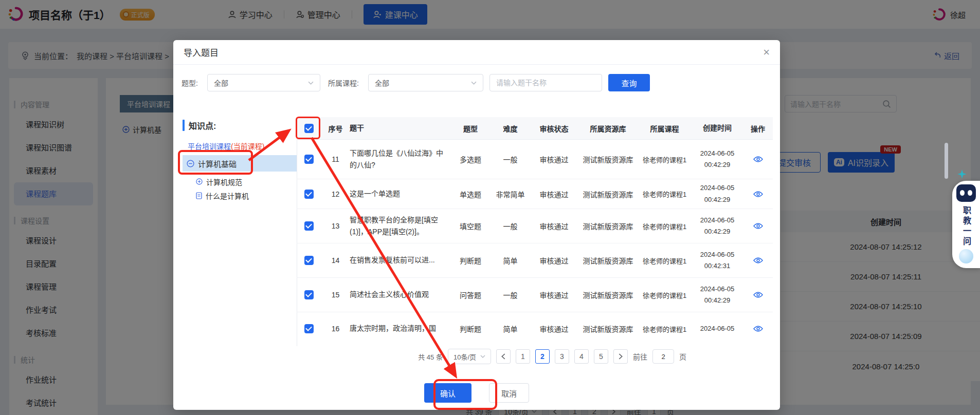  What do you see at coordinates (535, 261) in the screenshot?
I see `table-row: 14 在销售发票复核前可以进... 判断题 简单 审核通过 测试新版资源库 徐老…` at bounding box center [535, 261].